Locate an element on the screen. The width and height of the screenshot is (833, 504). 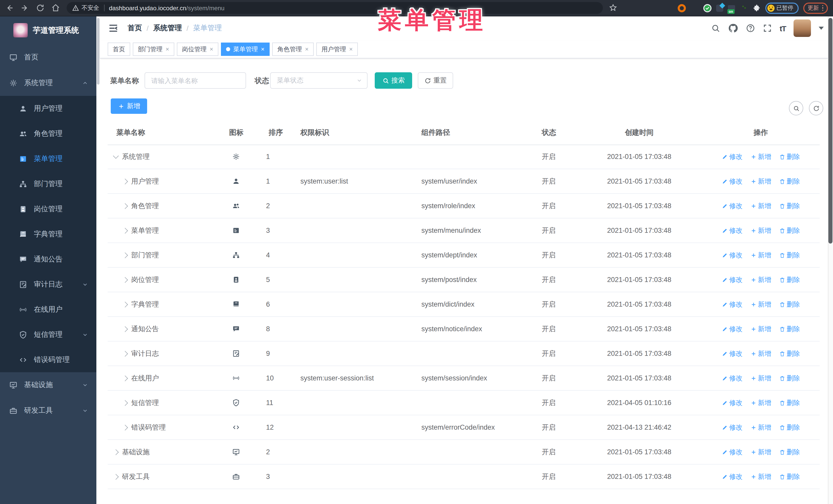
table-row: 角色管理 2 system/role/index 开启 2021-01-05 1… is located at coordinates (464, 206).